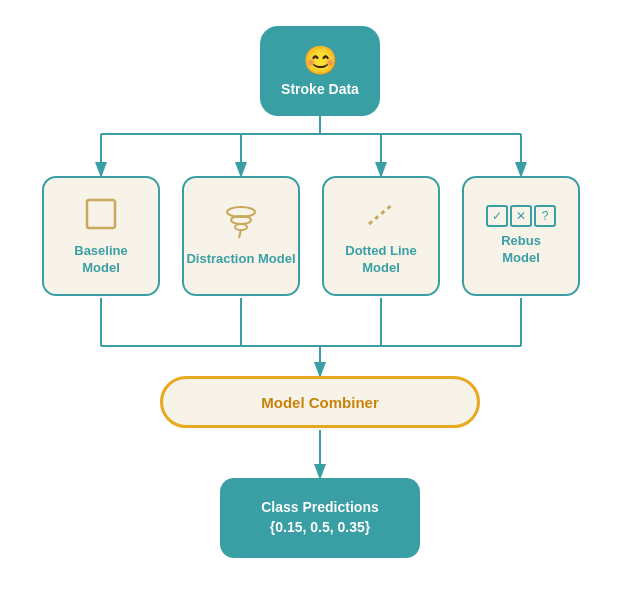 Image resolution: width=640 pixels, height=592 pixels. Describe the element at coordinates (320, 507) in the screenshot. I see `predictions-line1: Class Predictions` at that location.